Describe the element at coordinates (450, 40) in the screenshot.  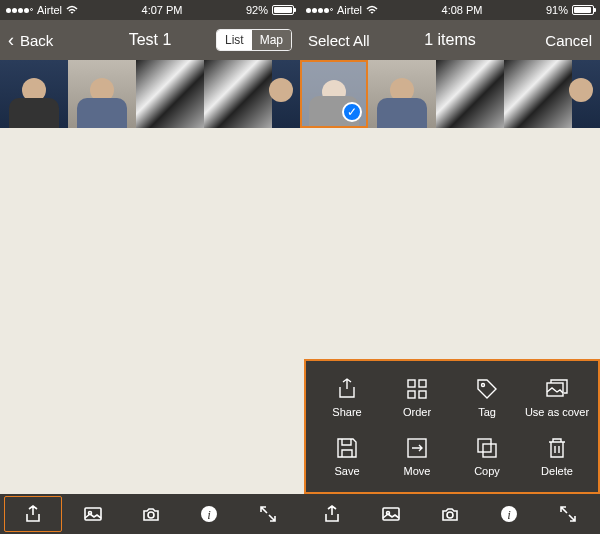
I see `selection-count: 1 items` at that location.